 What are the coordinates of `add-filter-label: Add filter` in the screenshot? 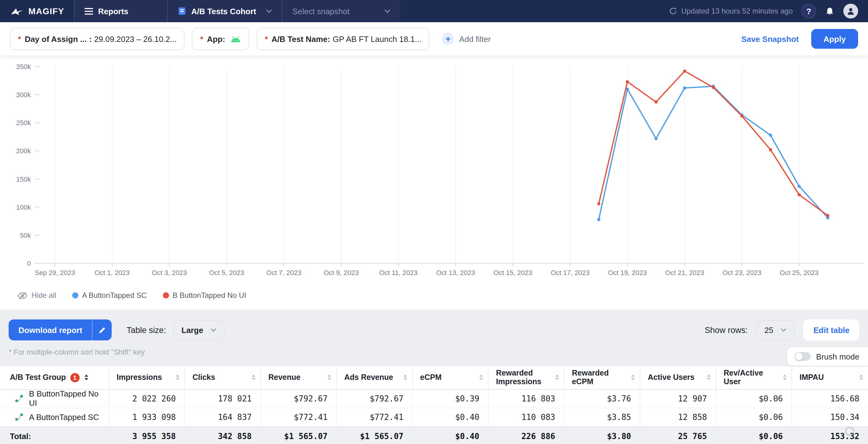 It's located at (475, 39).